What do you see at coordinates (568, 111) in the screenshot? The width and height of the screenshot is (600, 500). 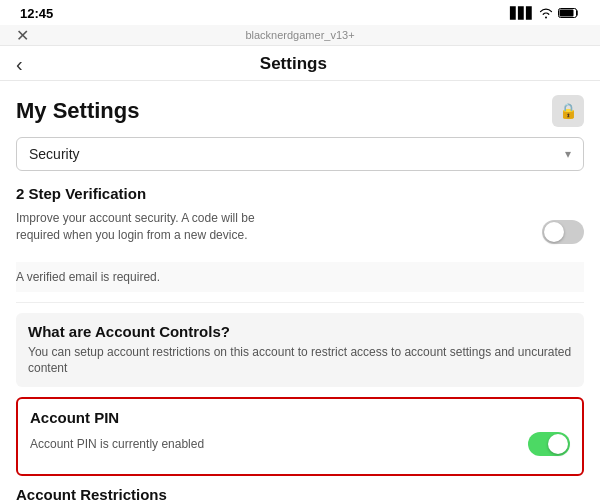 I see `lock-icon-box: 🔒` at bounding box center [568, 111].